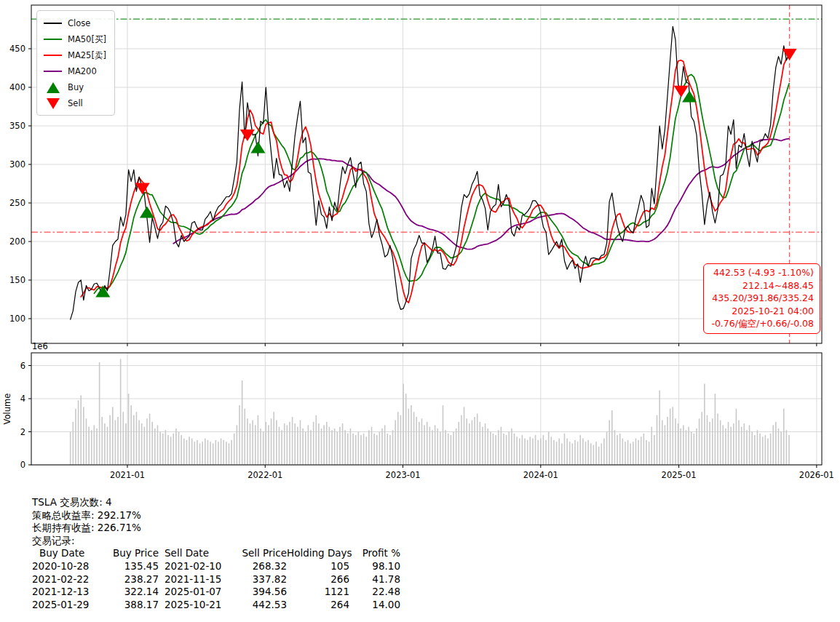 This screenshot has width=840, height=622. What do you see at coordinates (17, 164) in the screenshot?
I see `y-tick-label: 300` at bounding box center [17, 164].